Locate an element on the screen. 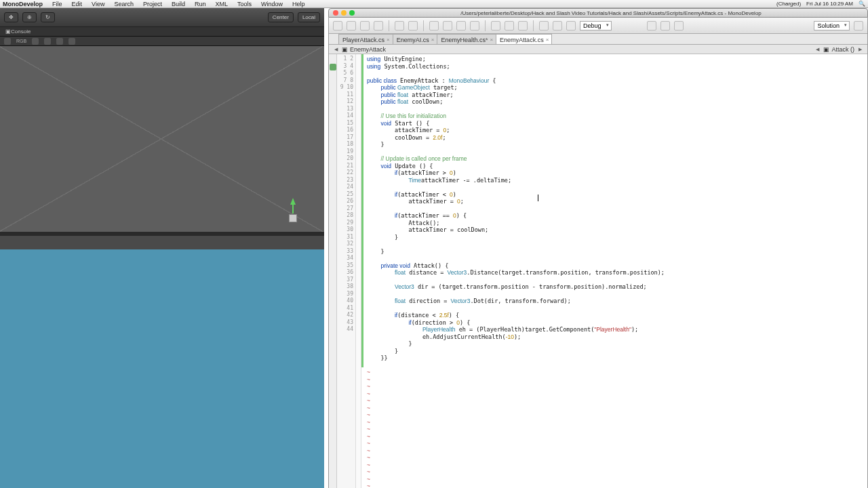 This screenshot has height=488, width=868. window-titlebar: /Users/peterlaliberte/Desktop/Hack and S… is located at coordinates (598, 13).